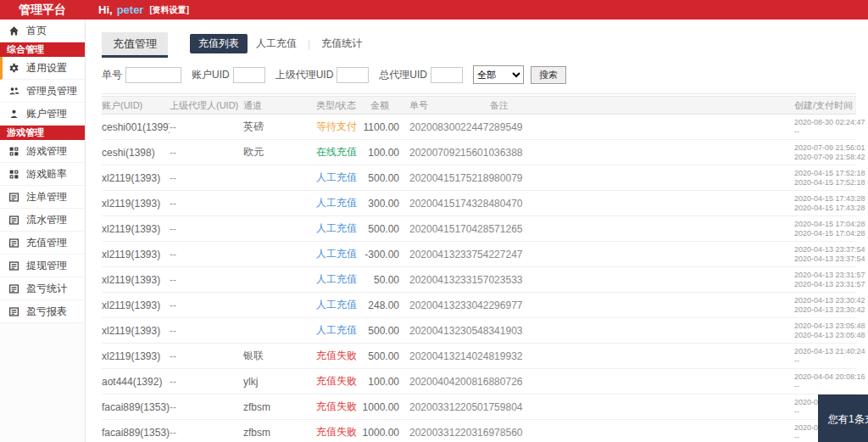 The width and height of the screenshot is (868, 442). I want to click on status-label: 等待支付, so click(337, 127).